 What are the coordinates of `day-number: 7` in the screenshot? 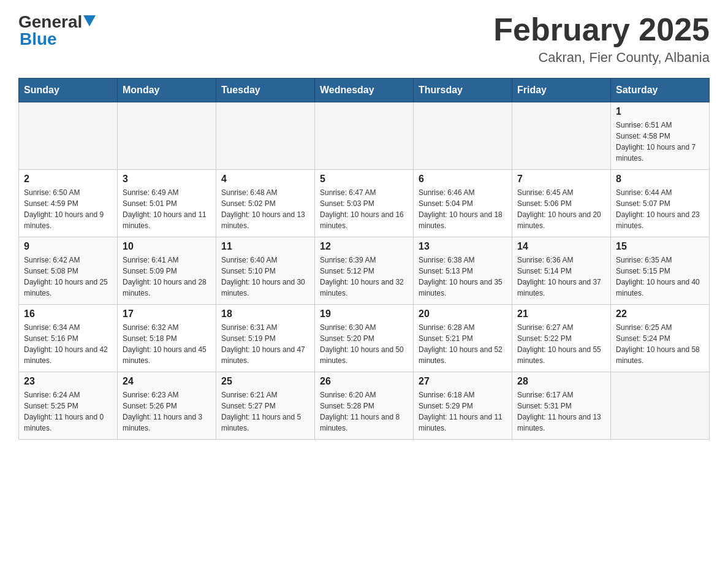 It's located at (561, 179).